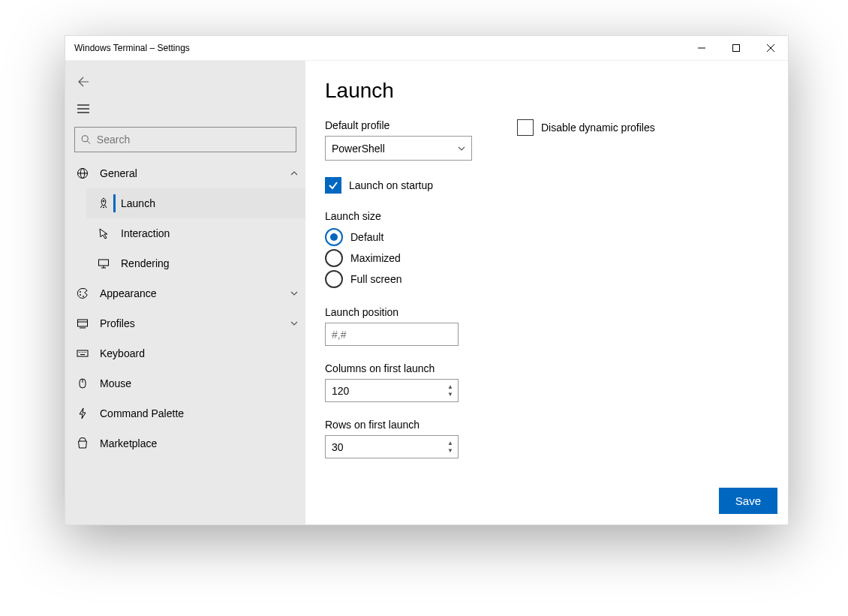 The image size is (848, 616). I want to click on radio-default, so click(334, 237).